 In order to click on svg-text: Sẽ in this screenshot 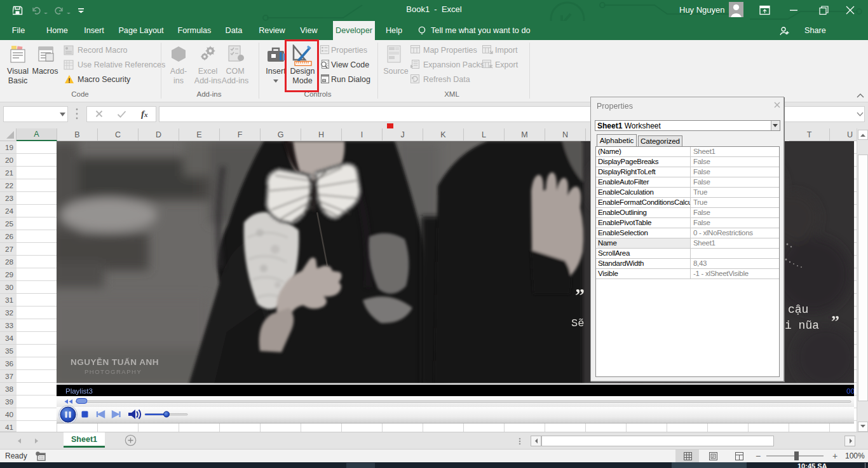, I will do `click(578, 323)`.